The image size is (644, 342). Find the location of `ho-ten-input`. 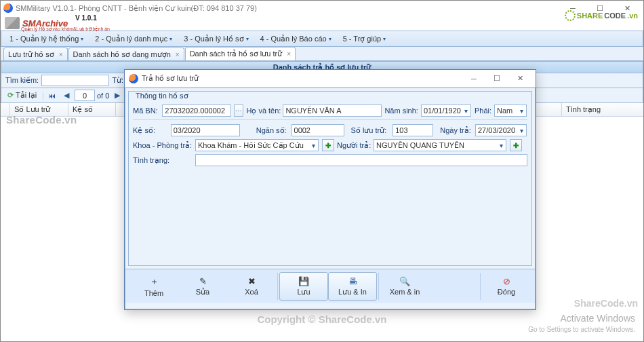

ho-ten-input is located at coordinates (332, 111).